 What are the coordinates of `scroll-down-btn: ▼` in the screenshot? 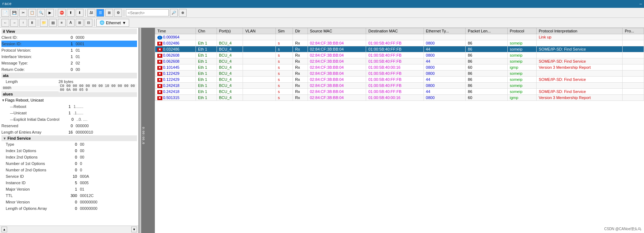 It's located at (134, 229).